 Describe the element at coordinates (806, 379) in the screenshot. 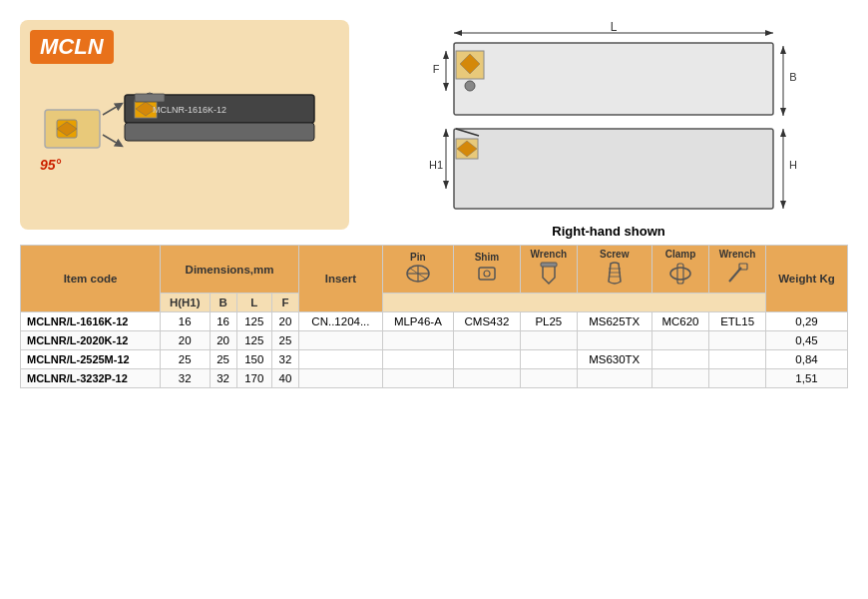

I see `weight-val: 1,51` at that location.